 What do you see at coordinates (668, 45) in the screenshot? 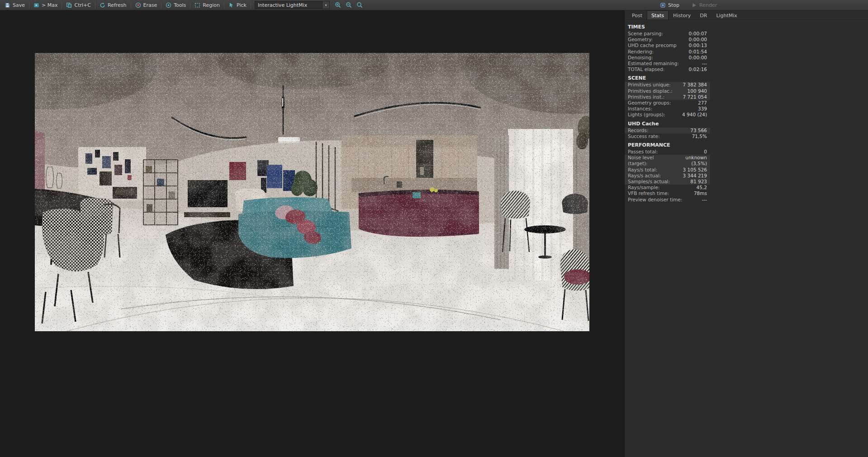
I see `stat-row: UHD cache precomp0:00:13` at bounding box center [668, 45].